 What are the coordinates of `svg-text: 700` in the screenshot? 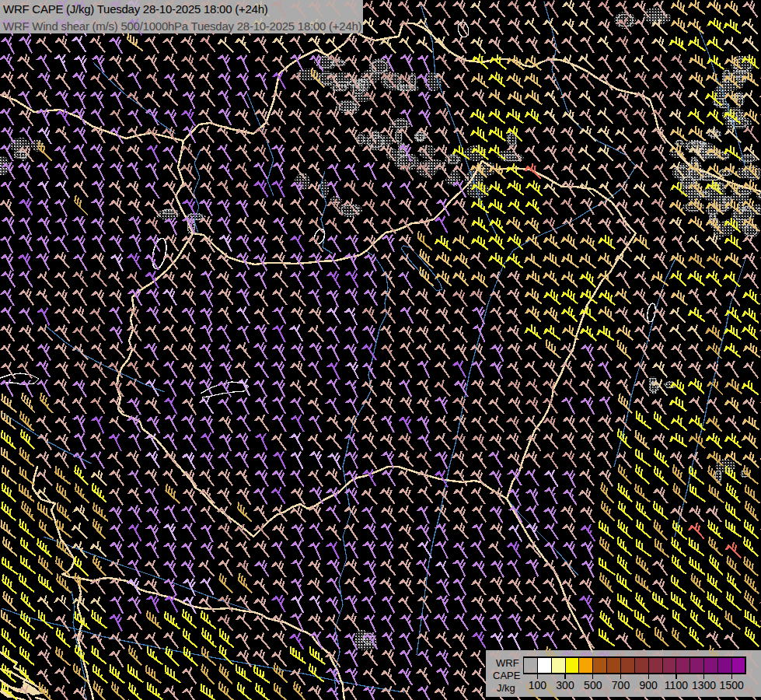 It's located at (621, 685).